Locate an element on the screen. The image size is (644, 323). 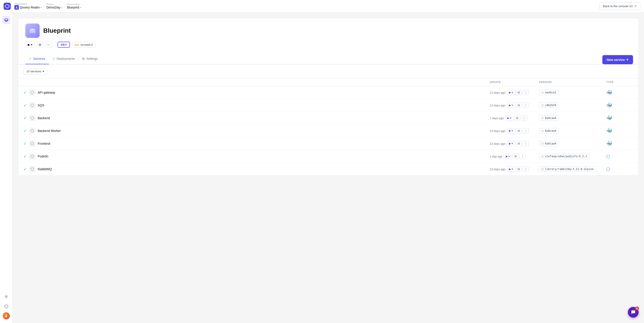
play-button: ▶ ▾ is located at coordinates (30, 45).